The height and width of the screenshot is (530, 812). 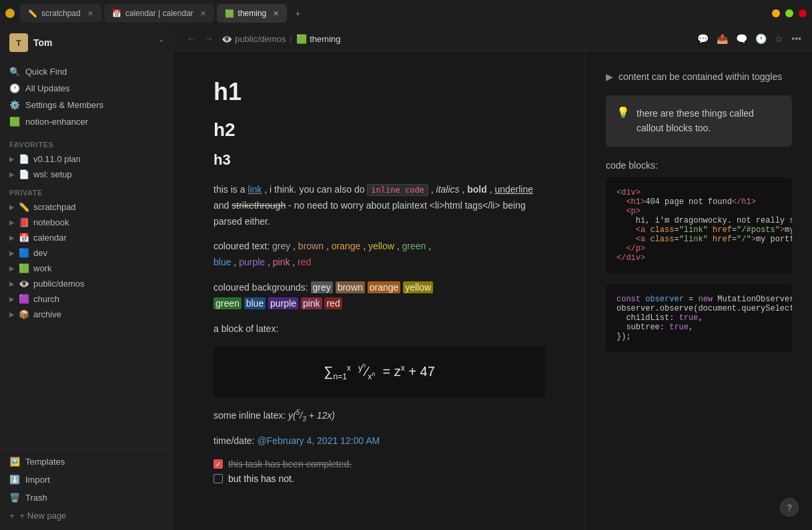 I want to click on templates-icon: 🖼️, so click(x=15, y=461).